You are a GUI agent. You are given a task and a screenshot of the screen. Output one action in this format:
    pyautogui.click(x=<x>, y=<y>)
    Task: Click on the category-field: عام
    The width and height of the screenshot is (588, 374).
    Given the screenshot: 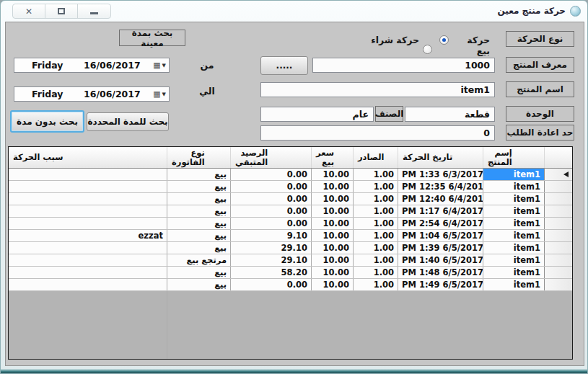 What is the action you would take?
    pyautogui.click(x=317, y=114)
    